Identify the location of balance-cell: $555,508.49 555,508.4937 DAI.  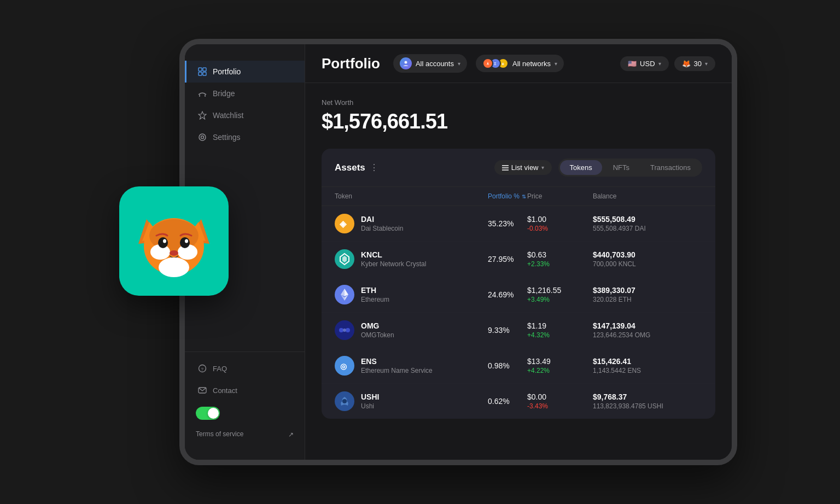
(648, 224).